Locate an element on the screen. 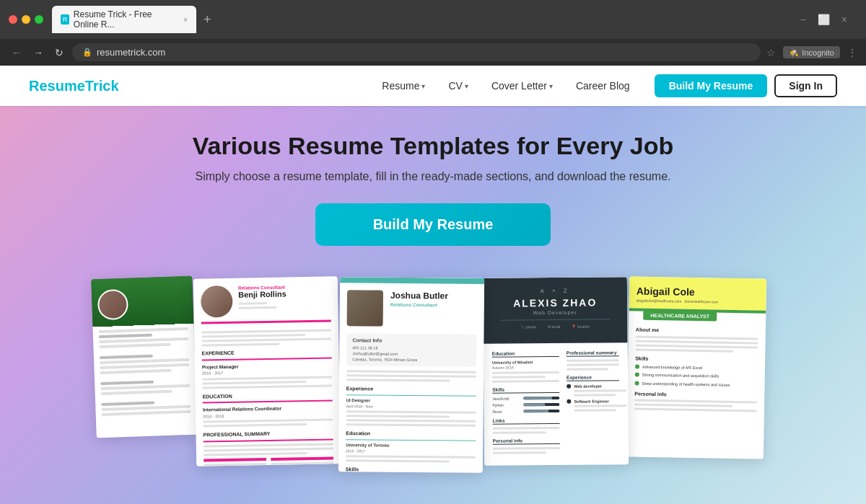 The height and width of the screenshot is (504, 866). nav-cv: CV ▾ is located at coordinates (458, 86).